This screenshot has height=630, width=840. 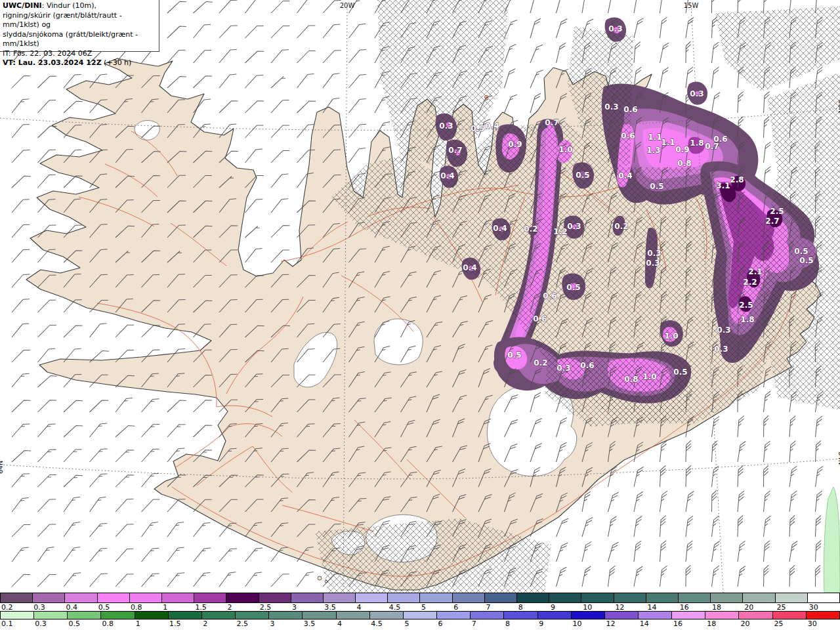 I want to click on parallel-label-64n-left: 64N, so click(x=2, y=467).